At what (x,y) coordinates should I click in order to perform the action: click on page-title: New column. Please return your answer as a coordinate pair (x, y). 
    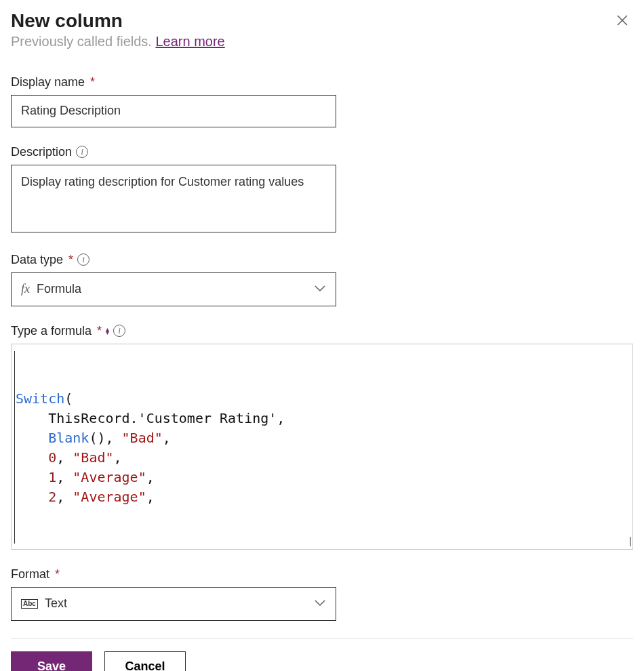
    Looking at the image, I should click on (66, 21).